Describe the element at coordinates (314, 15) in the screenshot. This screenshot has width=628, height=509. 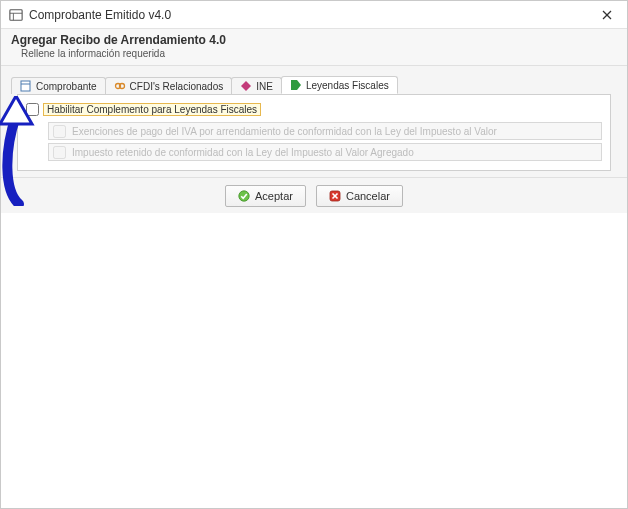
I see `titlebar: Comprobante Emitido v4.0` at that location.